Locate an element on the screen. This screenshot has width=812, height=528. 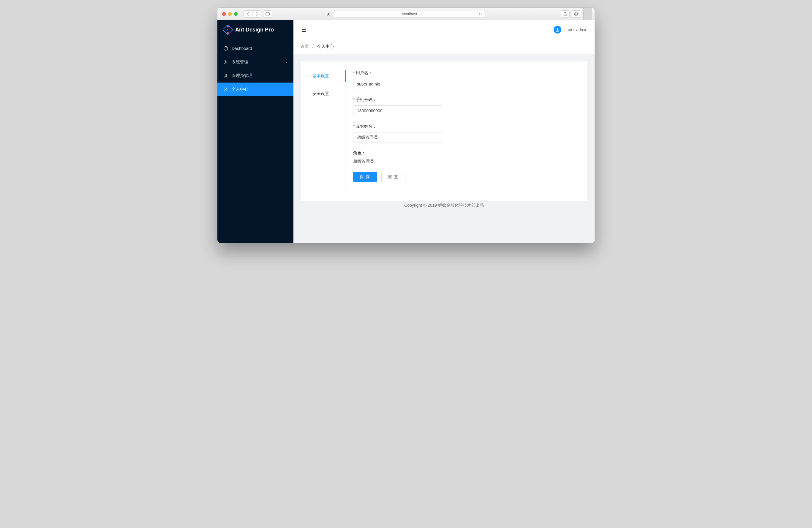
footer-text-right: 2019 蚂蚁金服体验技术部出品 is located at coordinates (455, 205).